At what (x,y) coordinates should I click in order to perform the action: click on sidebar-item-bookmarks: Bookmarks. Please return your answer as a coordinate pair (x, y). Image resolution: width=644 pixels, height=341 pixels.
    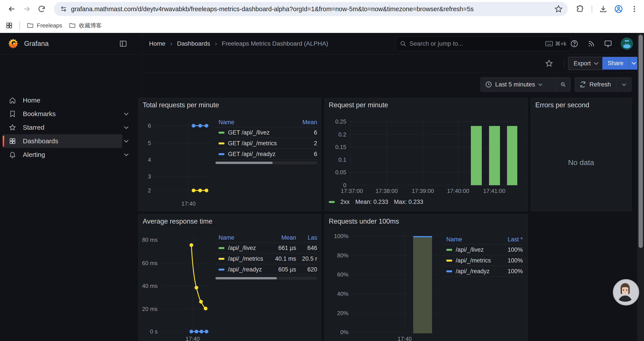
    Looking at the image, I should click on (62, 114).